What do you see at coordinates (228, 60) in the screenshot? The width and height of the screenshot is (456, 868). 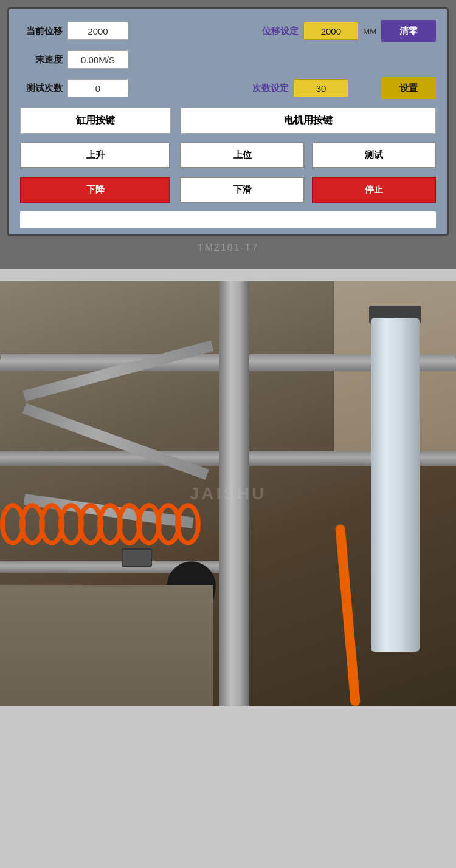 I see `speed-row: 末速度 0.00M/S` at bounding box center [228, 60].